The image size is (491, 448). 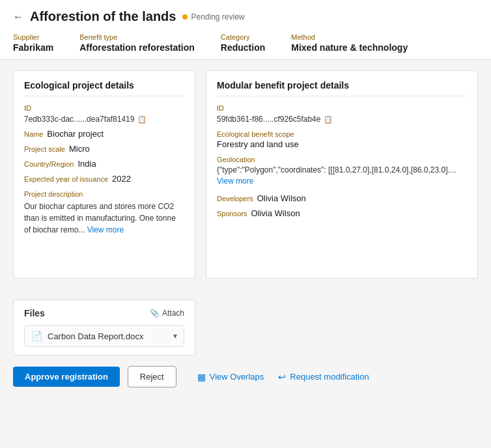 What do you see at coordinates (342, 160) in the screenshot?
I see `mod-geo-label: Geolocation` at bounding box center [342, 160].